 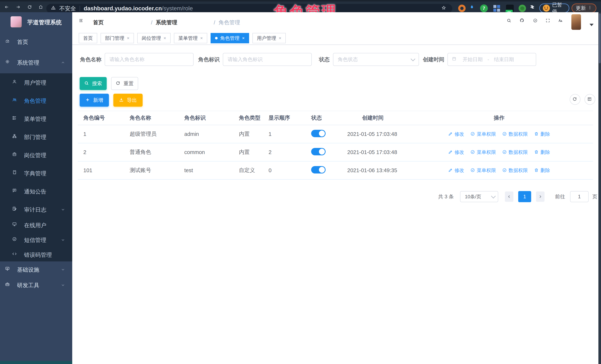 I want to click on active-dot, so click(x=216, y=38).